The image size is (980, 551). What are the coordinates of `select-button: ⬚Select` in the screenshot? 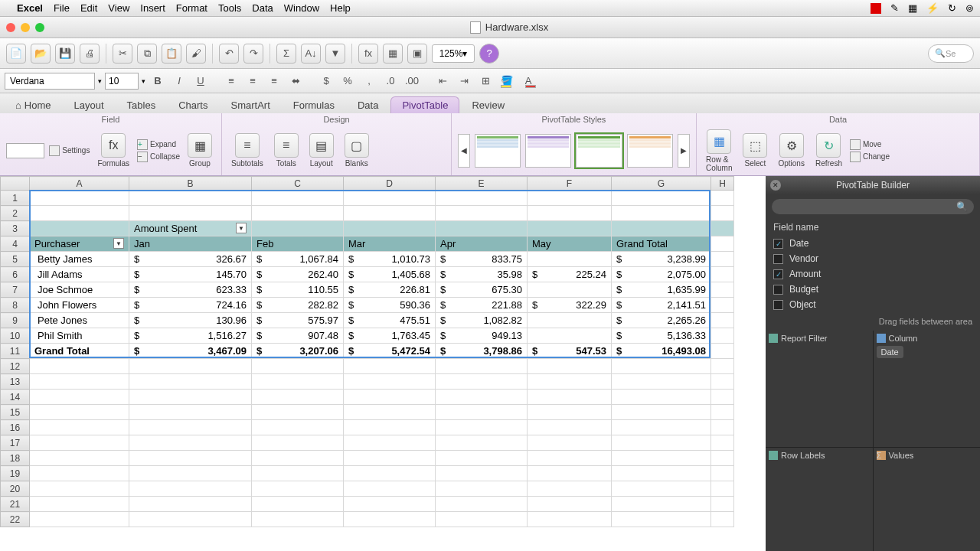 It's located at (755, 150).